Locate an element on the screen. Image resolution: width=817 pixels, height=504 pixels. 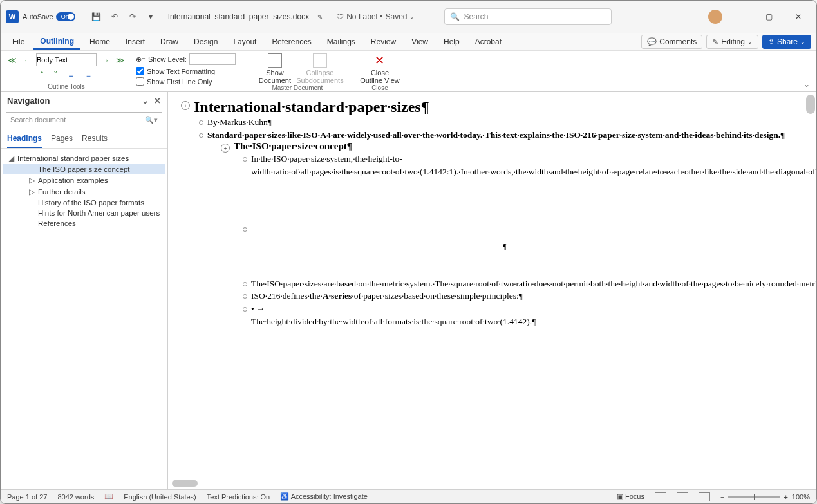
doc-byline: By·Markus·Kuhn¶ is located at coordinates (239, 122).